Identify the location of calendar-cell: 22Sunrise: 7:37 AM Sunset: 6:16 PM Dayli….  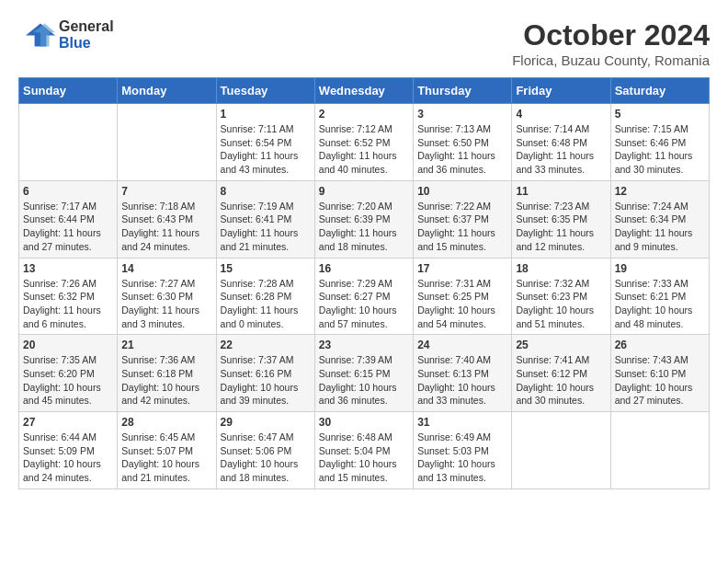
(265, 373).